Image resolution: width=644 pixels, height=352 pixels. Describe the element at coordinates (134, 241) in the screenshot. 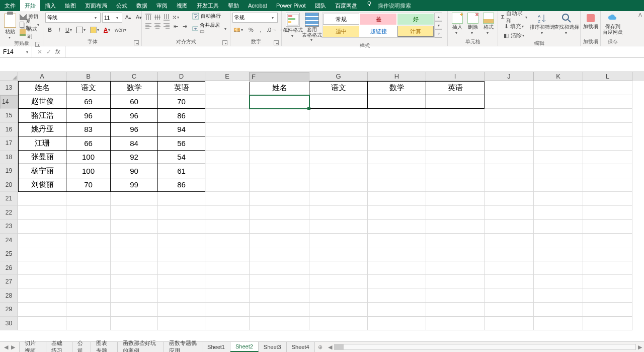

I see `cell-C24` at that location.